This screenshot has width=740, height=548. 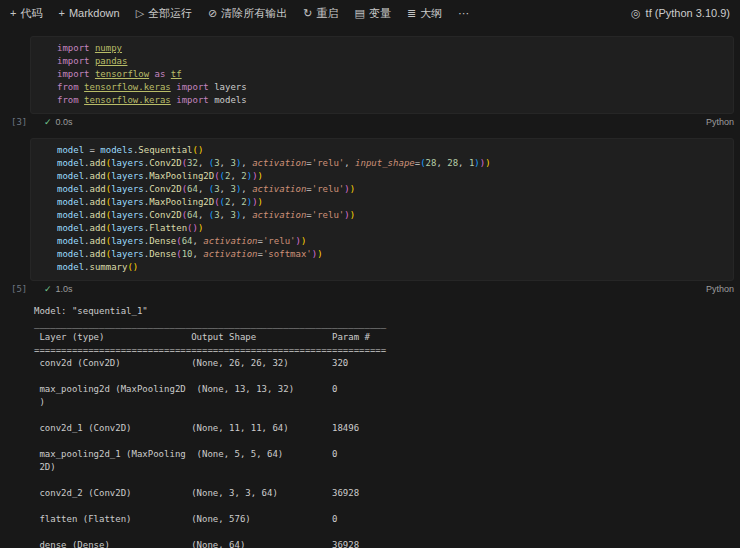 What do you see at coordinates (94, 13) in the screenshot?
I see `toolbar-label: Markdown` at bounding box center [94, 13].